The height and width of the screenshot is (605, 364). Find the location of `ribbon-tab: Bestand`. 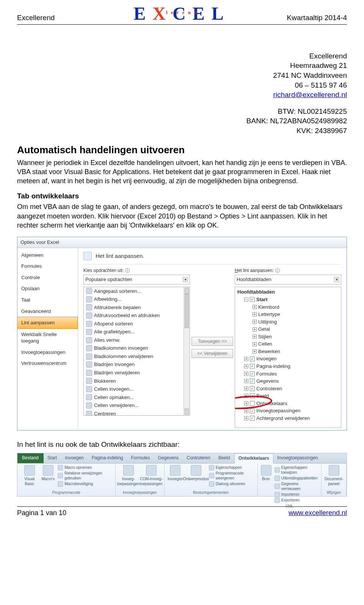

ribbon-tab: Bestand is located at coordinates (30, 458).